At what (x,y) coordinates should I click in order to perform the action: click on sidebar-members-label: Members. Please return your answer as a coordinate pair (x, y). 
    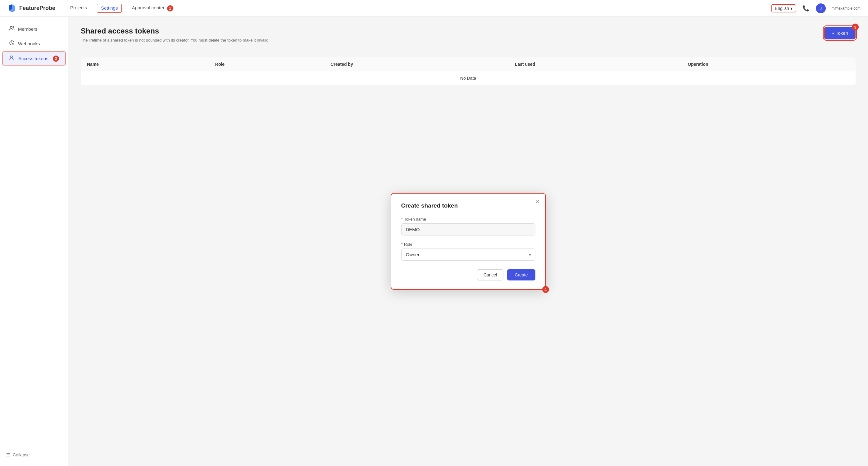
    Looking at the image, I should click on (28, 29).